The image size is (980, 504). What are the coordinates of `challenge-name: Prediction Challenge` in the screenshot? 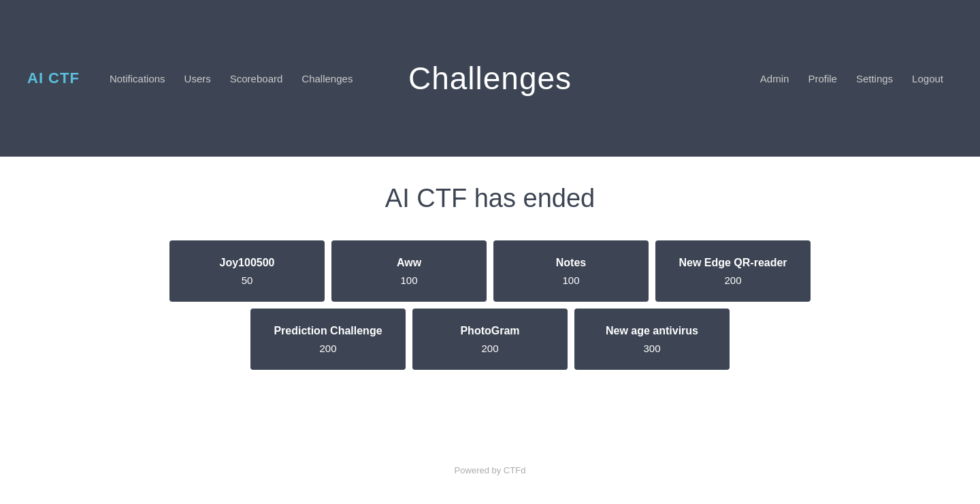 It's located at (328, 331).